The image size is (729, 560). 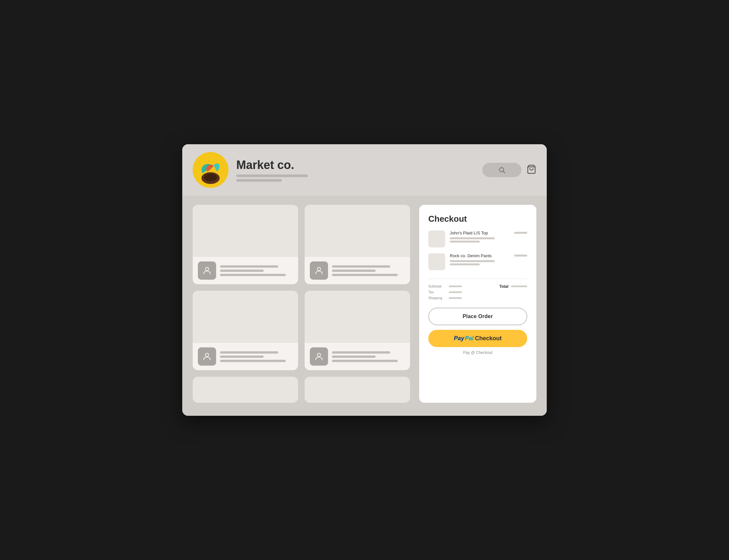 What do you see at coordinates (211, 170) in the screenshot?
I see `brand-logo` at bounding box center [211, 170].